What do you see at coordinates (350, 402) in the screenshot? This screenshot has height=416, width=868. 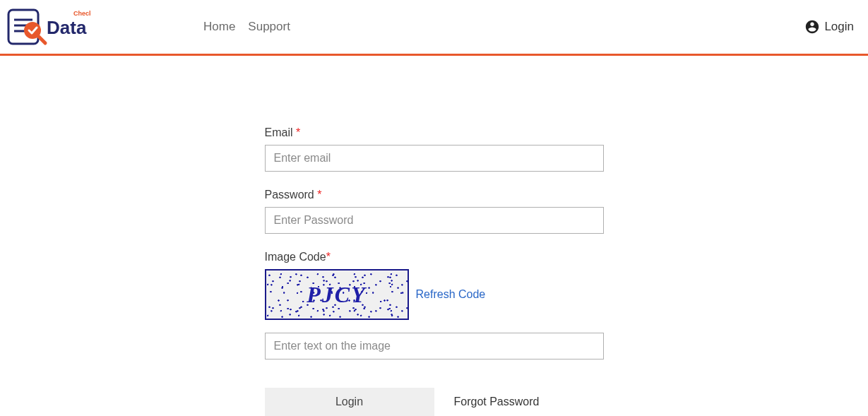 I see `login-button: Login` at bounding box center [350, 402].